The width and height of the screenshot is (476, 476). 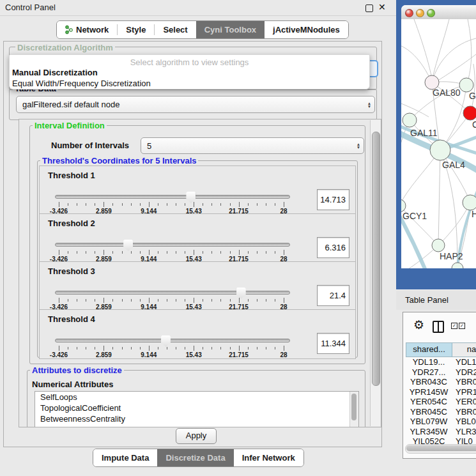 I want to click on attribute-list-item: BetweennessCentrality, so click(x=197, y=419).